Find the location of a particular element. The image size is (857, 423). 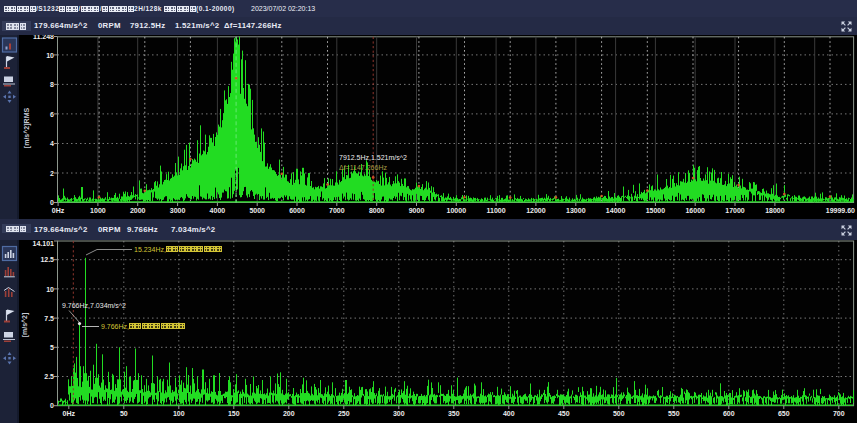

svg-text: 18000 is located at coordinates (775, 210).